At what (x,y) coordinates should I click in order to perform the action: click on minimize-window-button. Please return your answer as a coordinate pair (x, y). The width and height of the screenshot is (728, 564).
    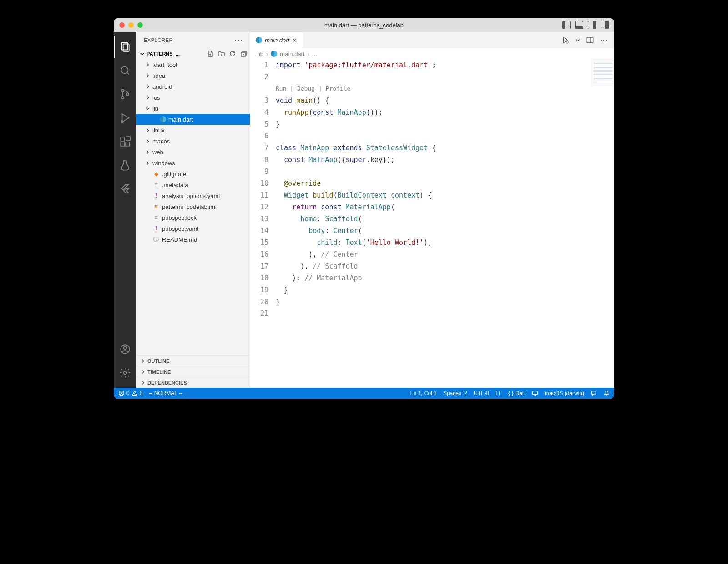
    Looking at the image, I should click on (131, 25).